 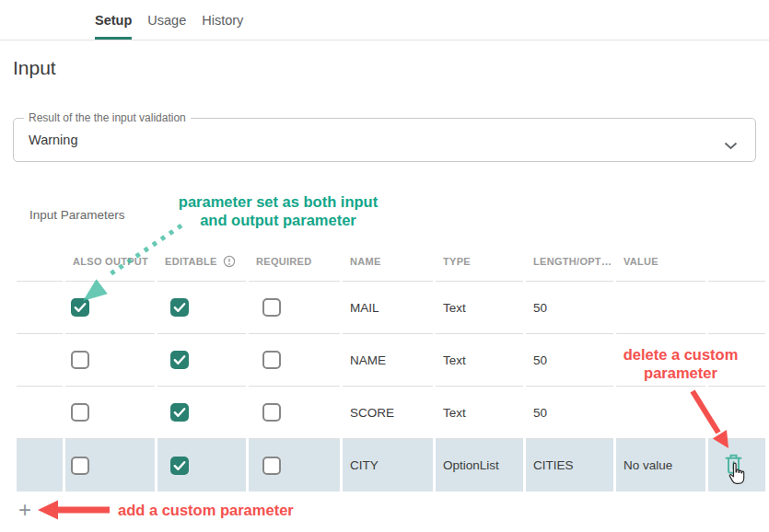 I want to click on add-arrow, so click(x=74, y=510).